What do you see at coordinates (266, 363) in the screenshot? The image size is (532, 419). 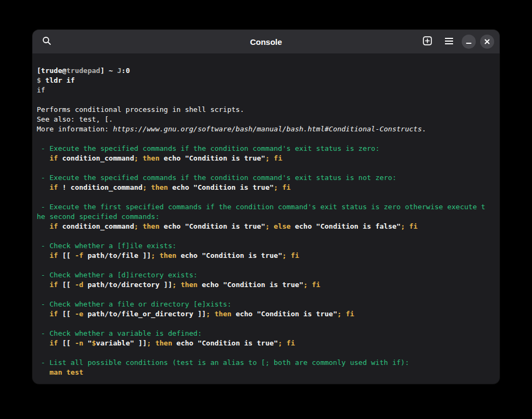 I see `terminal-line: - List all possible conditions (test is …` at bounding box center [266, 363].